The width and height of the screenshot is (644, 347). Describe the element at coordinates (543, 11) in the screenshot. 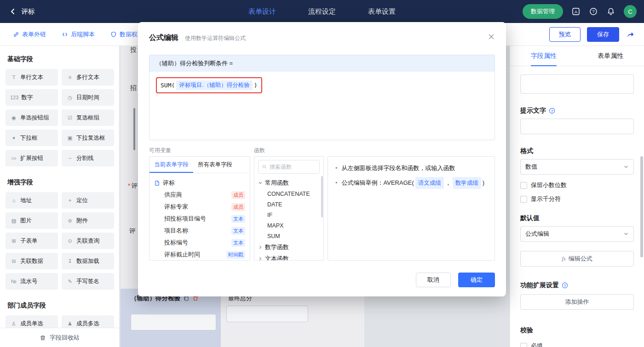

I see `data-manage-button: 数据管理` at that location.